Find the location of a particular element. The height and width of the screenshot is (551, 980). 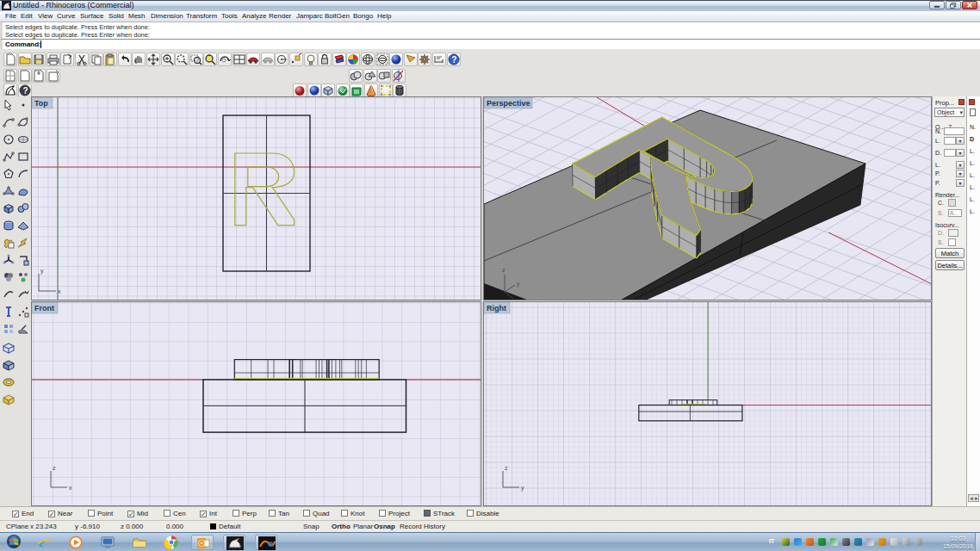

svg-text: Front is located at coordinates (45, 308).